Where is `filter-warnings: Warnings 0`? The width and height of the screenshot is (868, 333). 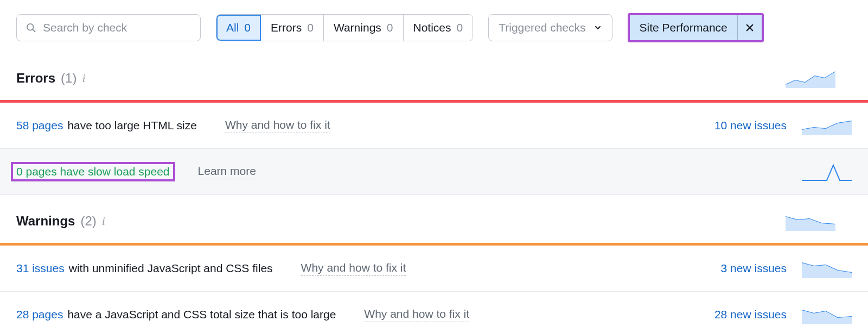
filter-warnings: Warnings 0 is located at coordinates (363, 28).